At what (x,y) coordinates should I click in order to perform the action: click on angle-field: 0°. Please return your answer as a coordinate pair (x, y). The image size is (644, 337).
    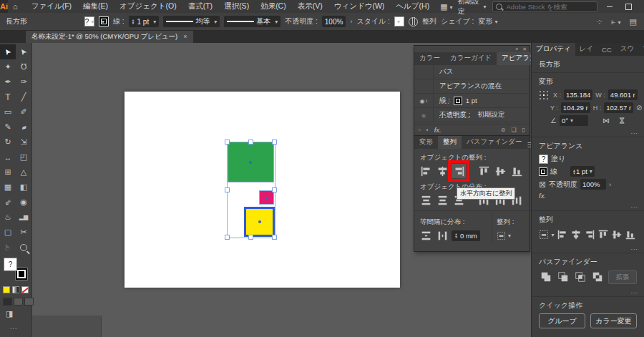
    Looking at the image, I should click on (574, 120).